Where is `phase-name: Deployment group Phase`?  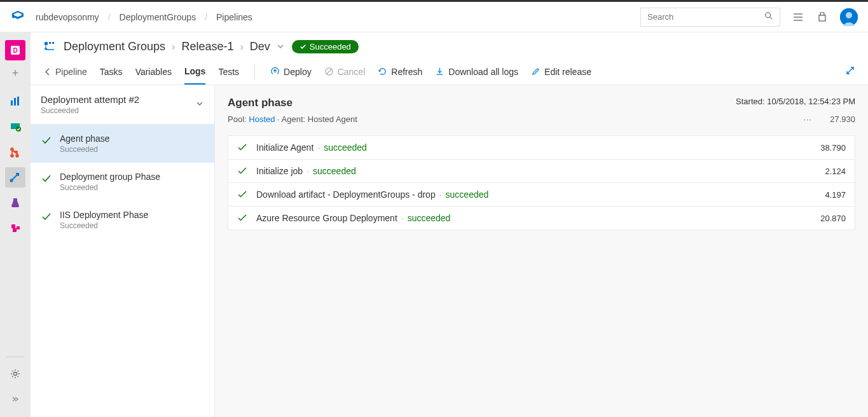
phase-name: Deployment group Phase is located at coordinates (110, 177).